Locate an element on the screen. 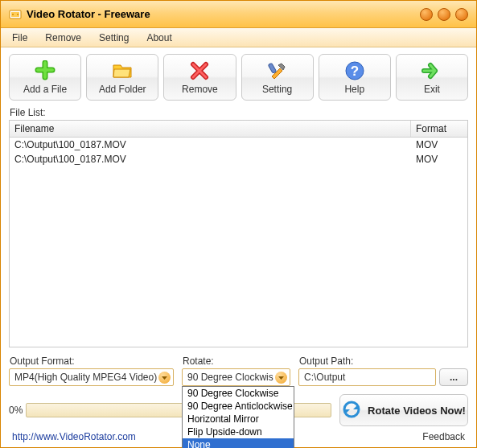 The image size is (477, 448). folder-icon is located at coordinates (122, 71).